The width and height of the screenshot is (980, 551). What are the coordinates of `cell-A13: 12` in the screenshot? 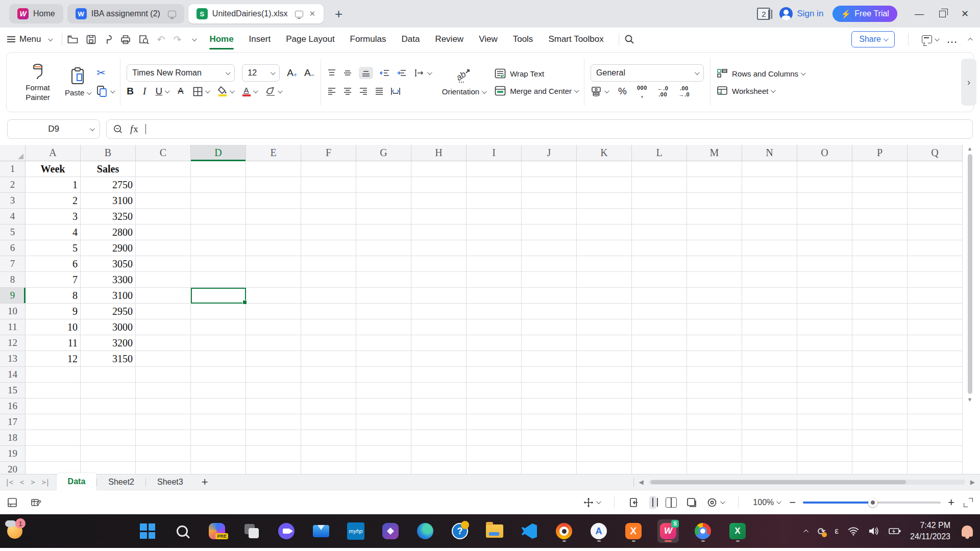 It's located at (53, 359).